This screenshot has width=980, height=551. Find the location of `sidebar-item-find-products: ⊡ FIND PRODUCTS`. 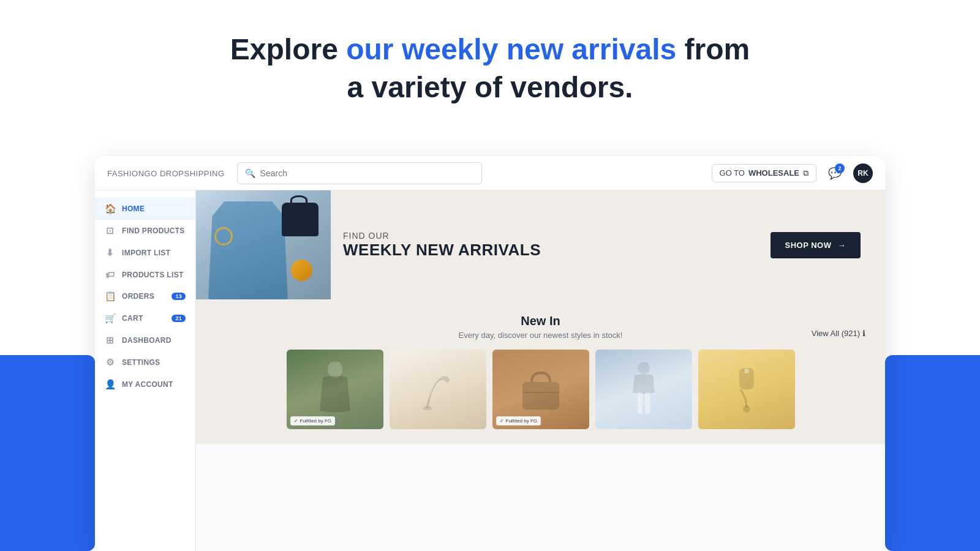

sidebar-item-find-products: ⊡ FIND PRODUCTS is located at coordinates (145, 231).